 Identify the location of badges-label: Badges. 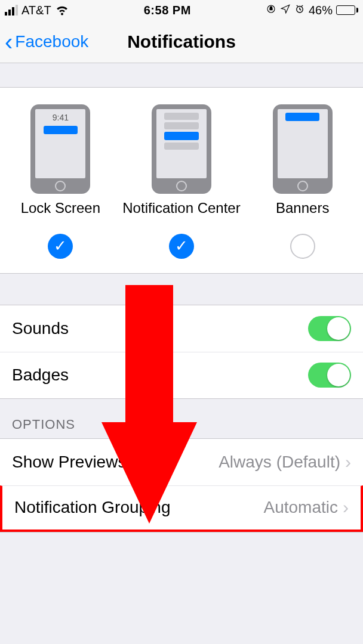
(41, 375).